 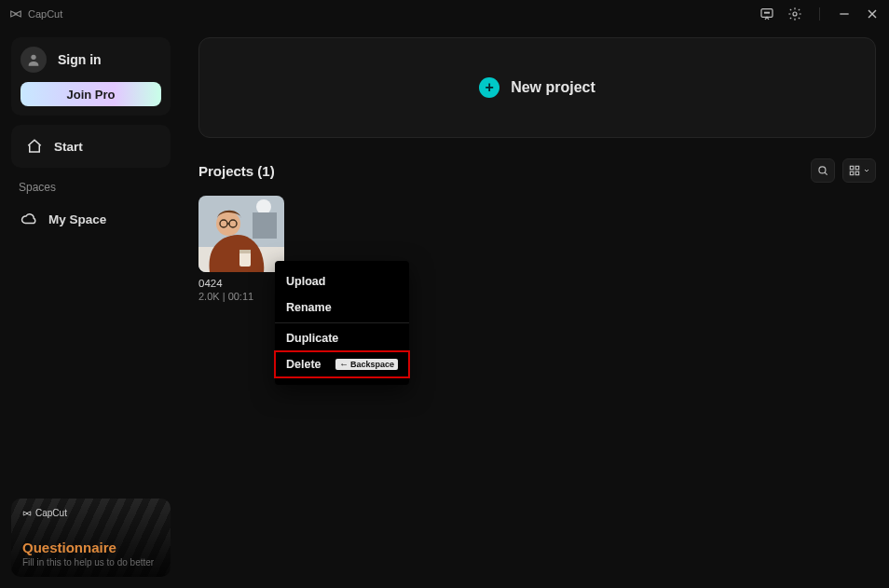 What do you see at coordinates (241, 296) in the screenshot?
I see `project-meta: 2.0K | 00:11` at bounding box center [241, 296].